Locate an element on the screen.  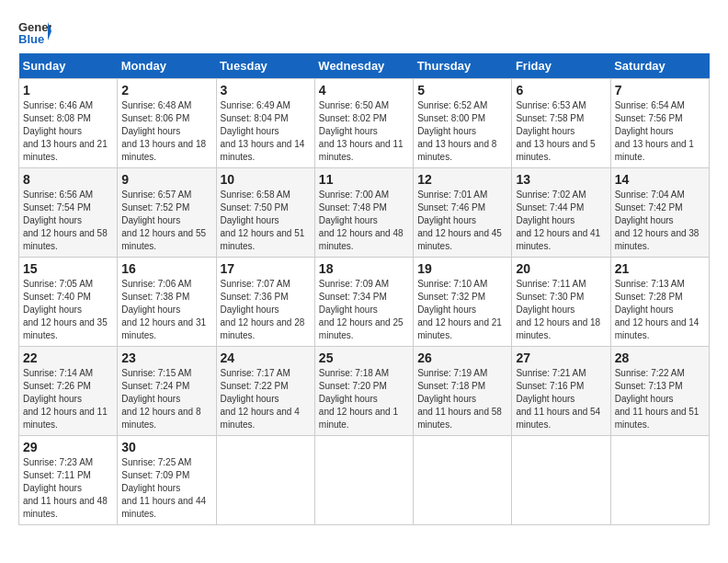
day-number: 2 is located at coordinates (166, 90).